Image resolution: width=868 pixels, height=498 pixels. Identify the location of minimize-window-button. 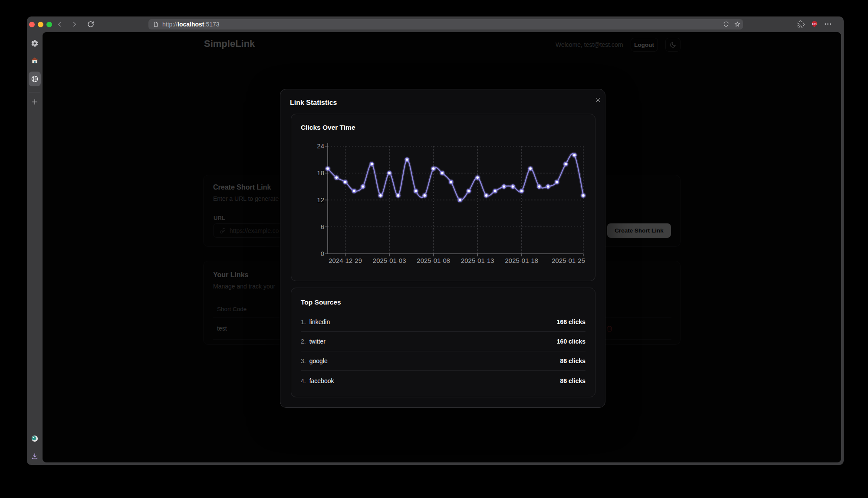
(41, 24).